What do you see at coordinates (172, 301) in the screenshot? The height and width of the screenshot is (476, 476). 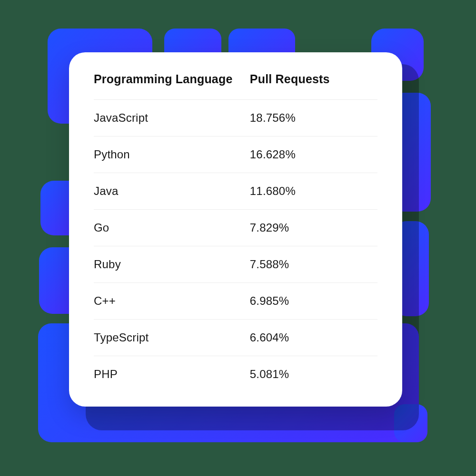 I see `cell-language: C++` at bounding box center [172, 301].